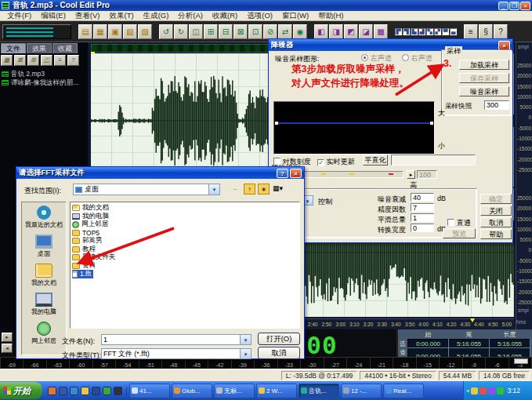  What do you see at coordinates (398, 31) in the screenshot?
I see `window-tile-button: ▛` at bounding box center [398, 31].